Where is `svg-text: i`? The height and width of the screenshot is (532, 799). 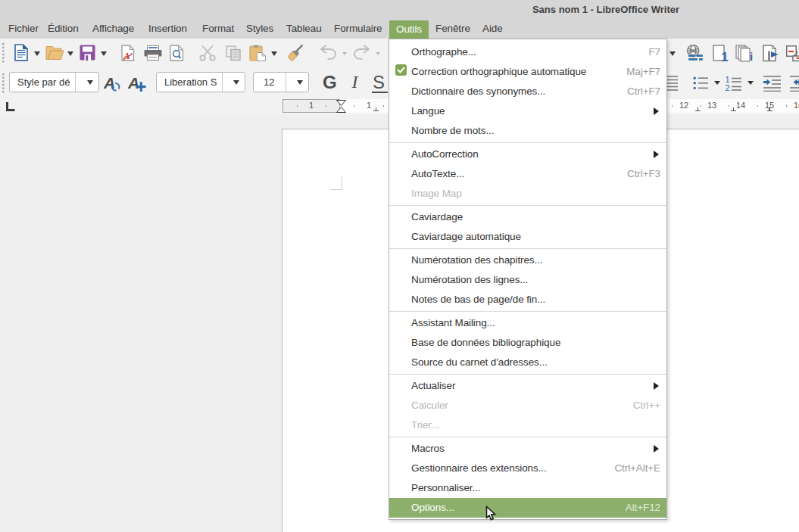
svg-text: i is located at coordinates (751, 56).